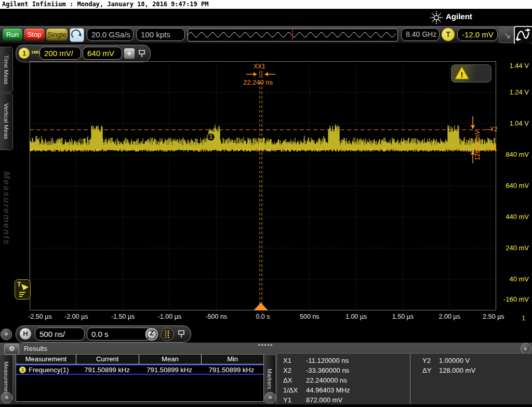 The image size is (532, 407). I want to click on marker-value: 872.000 mV, so click(324, 400).